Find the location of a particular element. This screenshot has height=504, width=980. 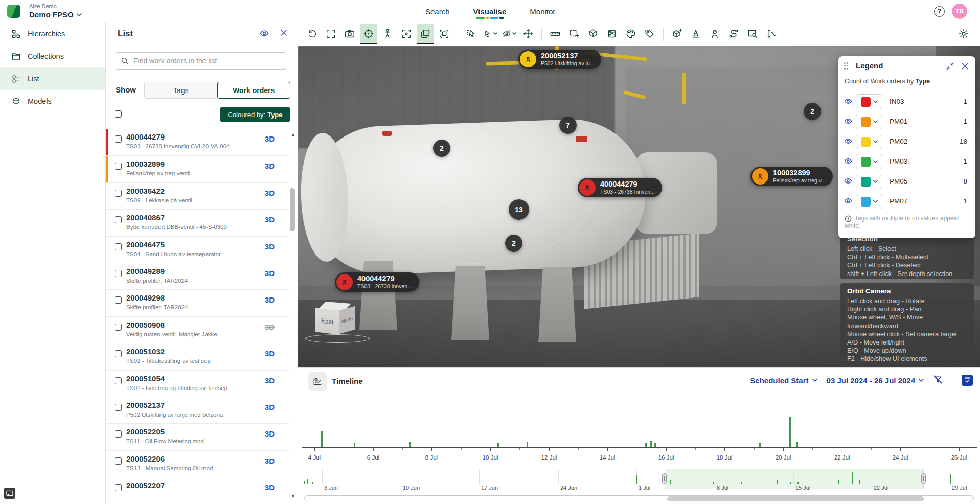

cluster-count-badge: 13 is located at coordinates (519, 210).